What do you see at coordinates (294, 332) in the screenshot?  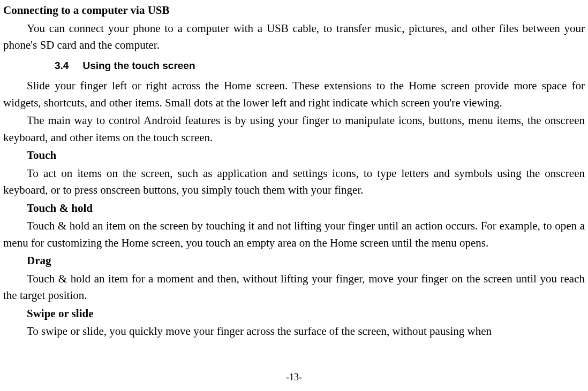 I see `paragraph-swipe: To swipe or slide, you quickly move your…` at bounding box center [294, 332].